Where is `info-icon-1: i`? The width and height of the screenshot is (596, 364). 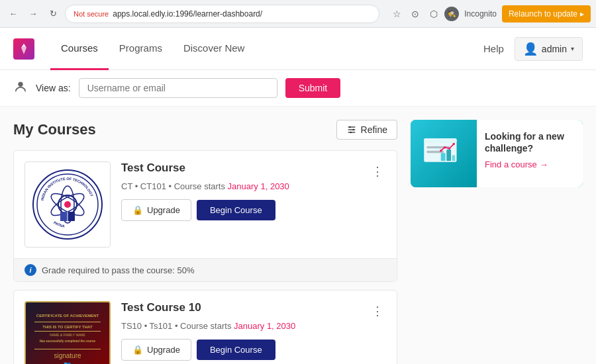
info-icon-1: i is located at coordinates (30, 270).